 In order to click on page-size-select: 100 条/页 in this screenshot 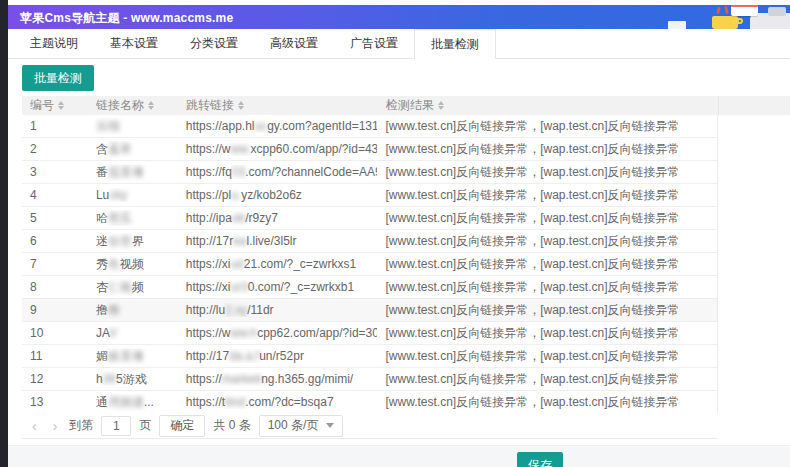, I will do `click(302, 426)`.